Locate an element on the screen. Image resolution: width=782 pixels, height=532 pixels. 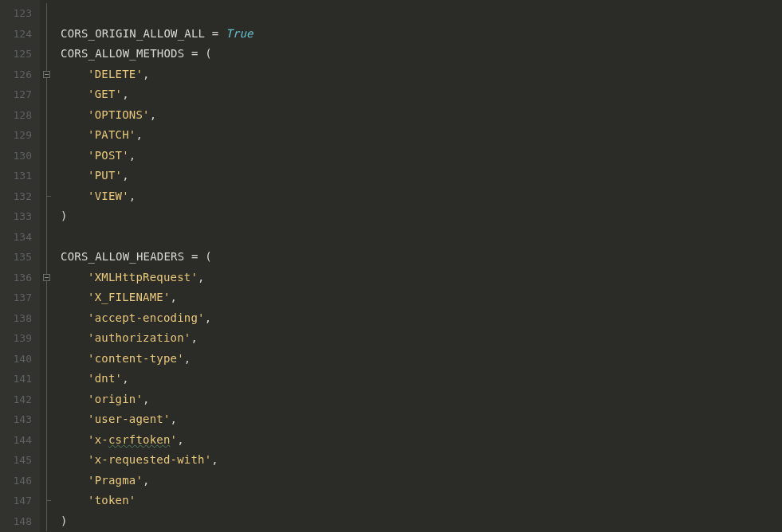
code-token: 'token' is located at coordinates (98, 500).